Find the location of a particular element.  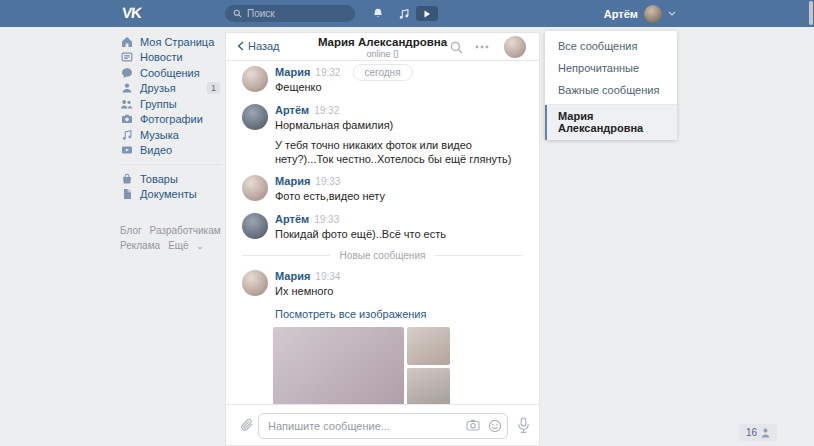

sidebar-item-music: Музыка is located at coordinates (171, 135).